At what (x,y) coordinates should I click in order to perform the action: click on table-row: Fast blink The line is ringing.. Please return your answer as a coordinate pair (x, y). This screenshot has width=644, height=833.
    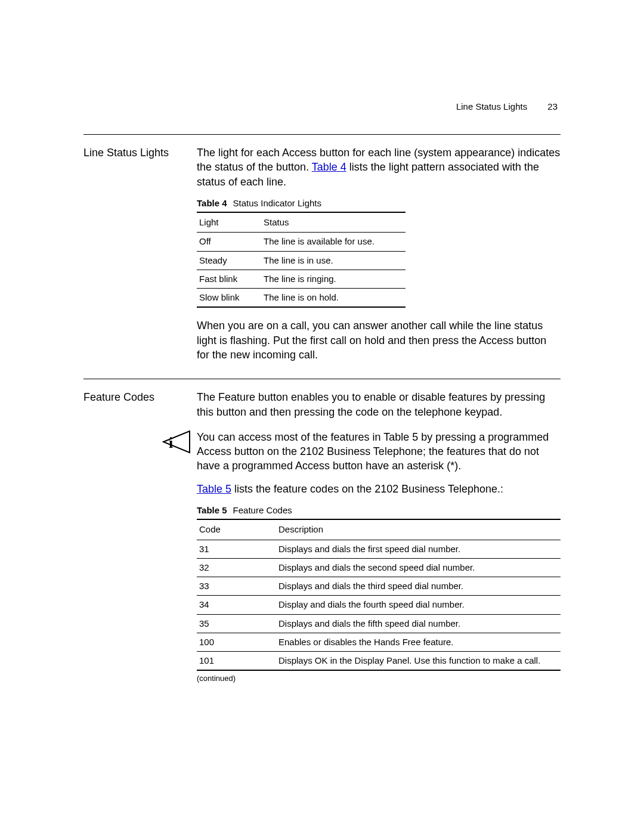
    Looking at the image, I should click on (301, 279).